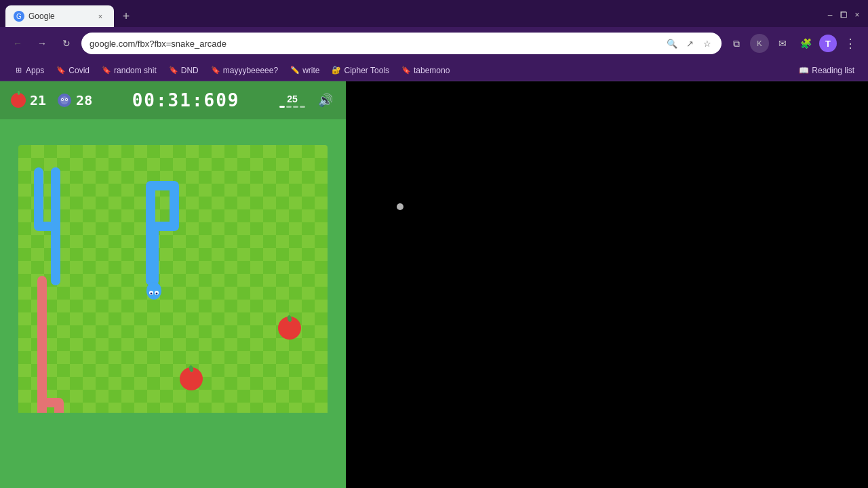 The image size is (868, 488). What do you see at coordinates (18, 70) in the screenshot?
I see `apps-icon: ⊞` at bounding box center [18, 70].